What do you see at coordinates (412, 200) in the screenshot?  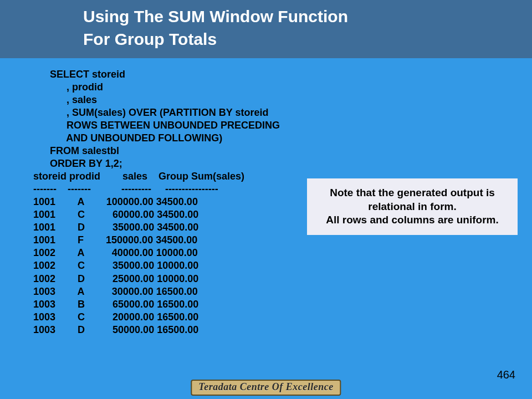 I see `note-line-1: Note that the generated output is relati…` at bounding box center [412, 200].